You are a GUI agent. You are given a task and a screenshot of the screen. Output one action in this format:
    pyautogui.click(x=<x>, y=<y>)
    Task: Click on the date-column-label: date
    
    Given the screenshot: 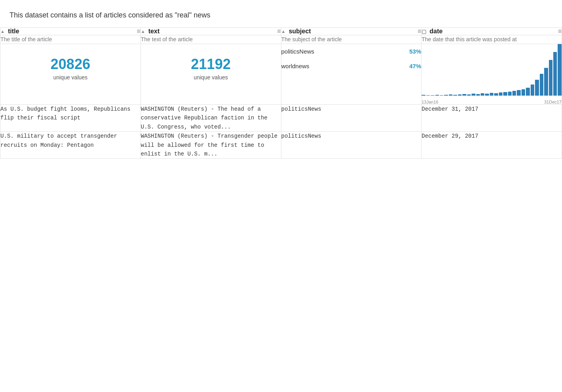 What is the action you would take?
    pyautogui.click(x=436, y=31)
    